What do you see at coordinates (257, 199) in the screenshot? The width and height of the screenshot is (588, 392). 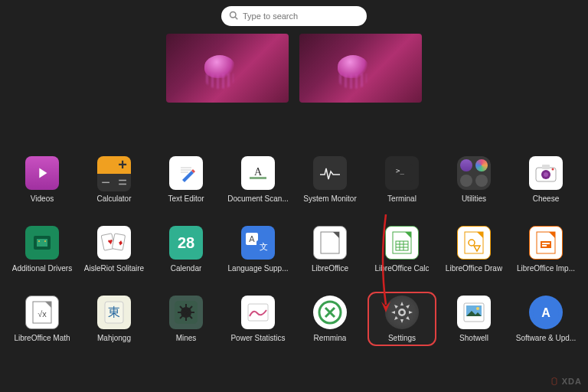 I see `app-label: Document Scan...` at bounding box center [257, 199].